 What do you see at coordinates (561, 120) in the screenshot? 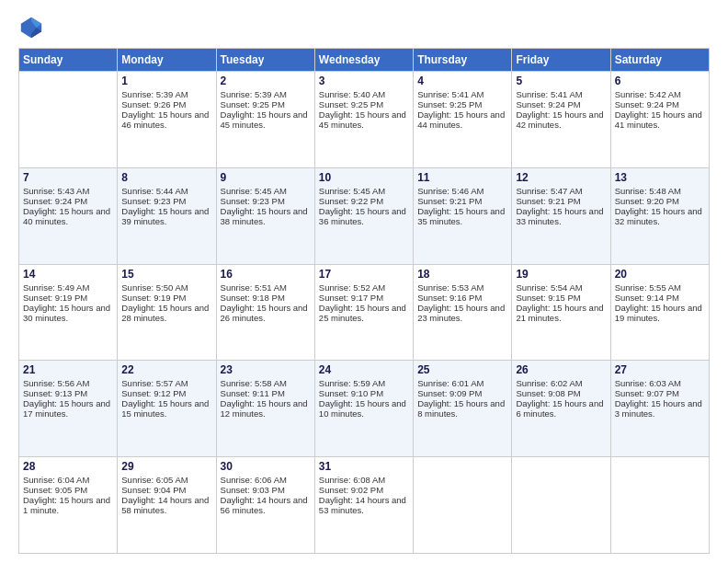
I see `calendar-cell: 5Sunrise: 5:41 AMSunset: 9:24 PMDaylight…` at bounding box center [561, 120].